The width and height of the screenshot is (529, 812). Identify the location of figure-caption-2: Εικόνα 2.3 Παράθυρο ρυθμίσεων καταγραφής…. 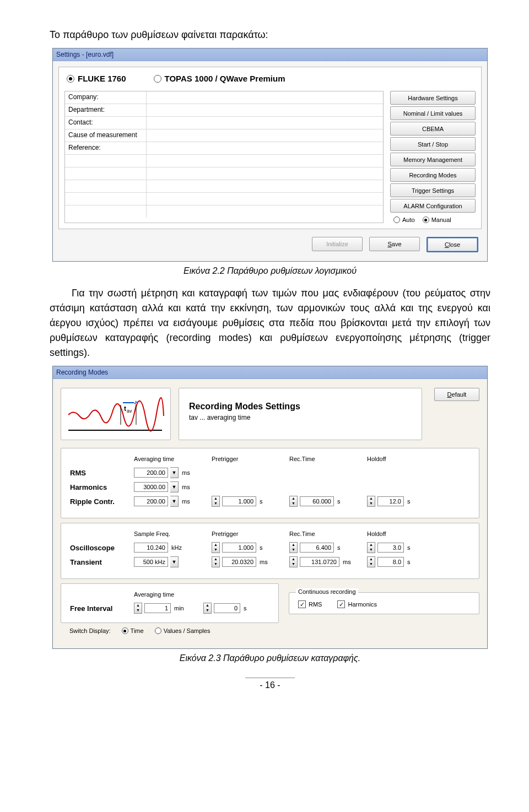
(270, 658).